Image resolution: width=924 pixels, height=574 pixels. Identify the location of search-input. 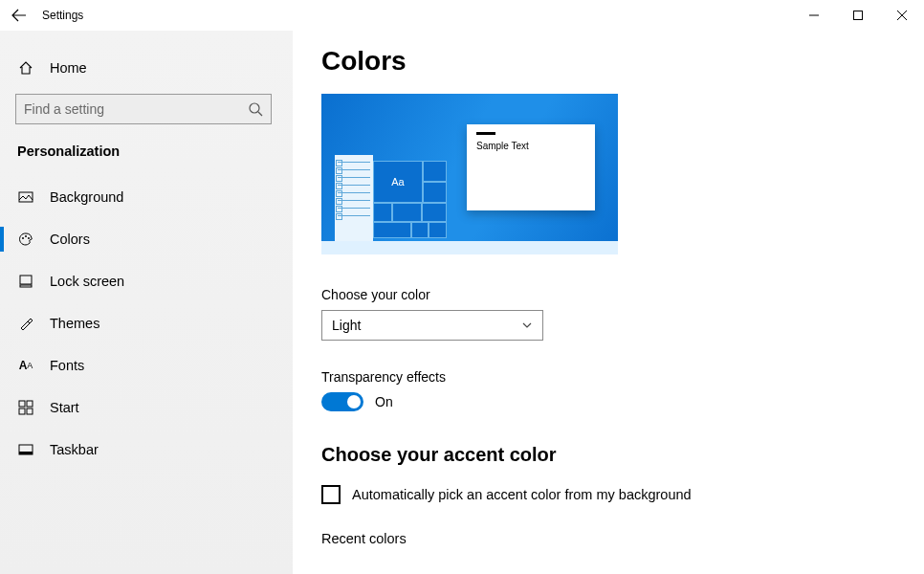
(136, 109).